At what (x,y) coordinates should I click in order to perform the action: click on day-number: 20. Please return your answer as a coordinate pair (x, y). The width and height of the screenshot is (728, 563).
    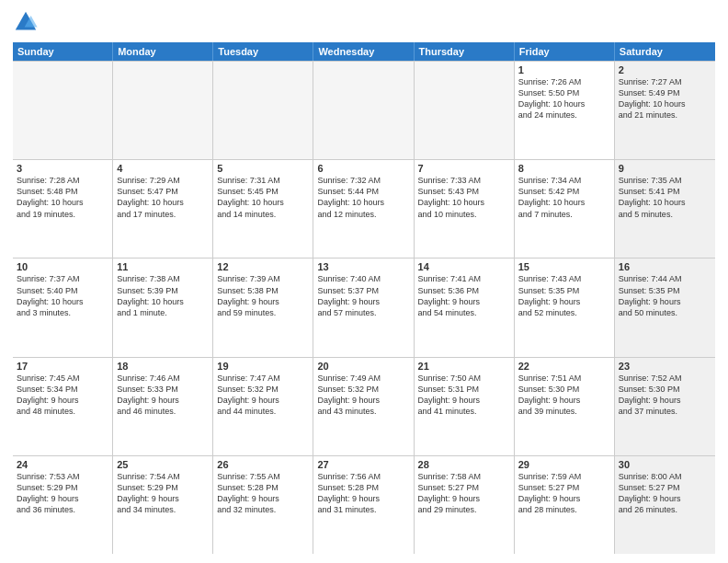
    Looking at the image, I should click on (363, 366).